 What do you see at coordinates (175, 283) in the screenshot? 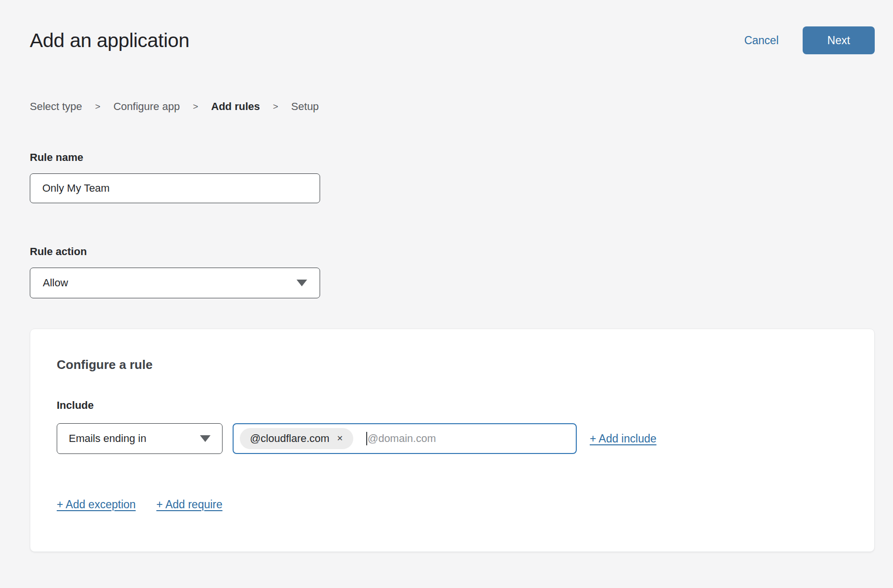
I see `rule-action-select: Allow` at bounding box center [175, 283].